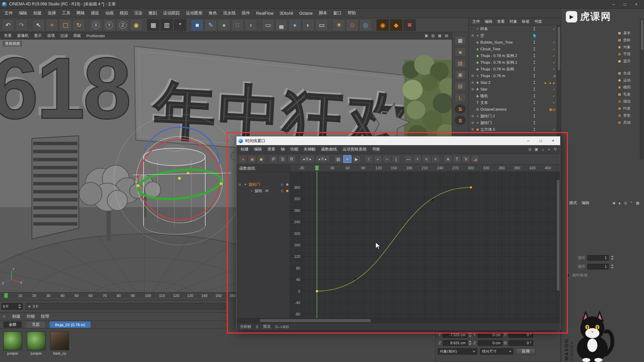 The width and height of the screenshot is (644, 362). Describe the element at coordinates (52, 13) in the screenshot. I see `menu-item: 选择` at that location.